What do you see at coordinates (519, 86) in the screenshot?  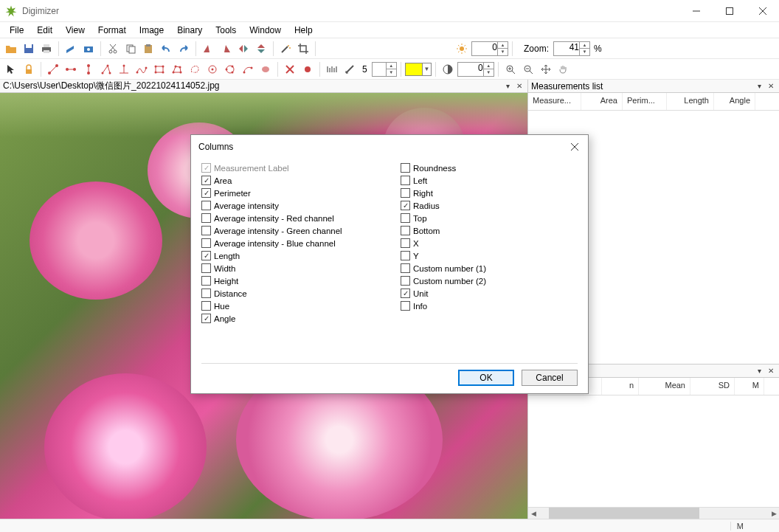 I see `panel-close-icon: ✕` at bounding box center [519, 86].